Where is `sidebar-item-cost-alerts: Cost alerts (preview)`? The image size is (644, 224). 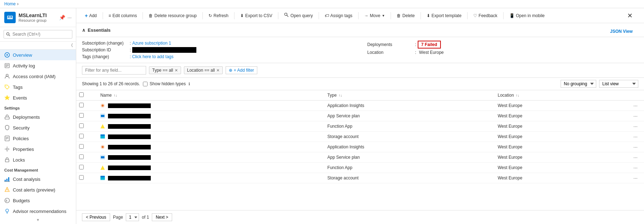
sidebar-item-cost-alerts: Cost alerts (preview) is located at coordinates (38, 190).